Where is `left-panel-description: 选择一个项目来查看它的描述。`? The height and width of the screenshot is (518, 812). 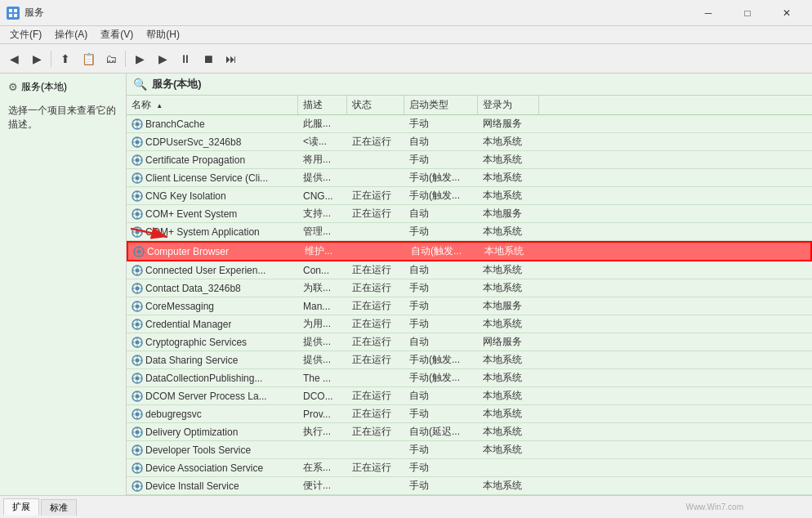 left-panel-description: 选择一个项目来查看它的描述。 is located at coordinates (63, 118).